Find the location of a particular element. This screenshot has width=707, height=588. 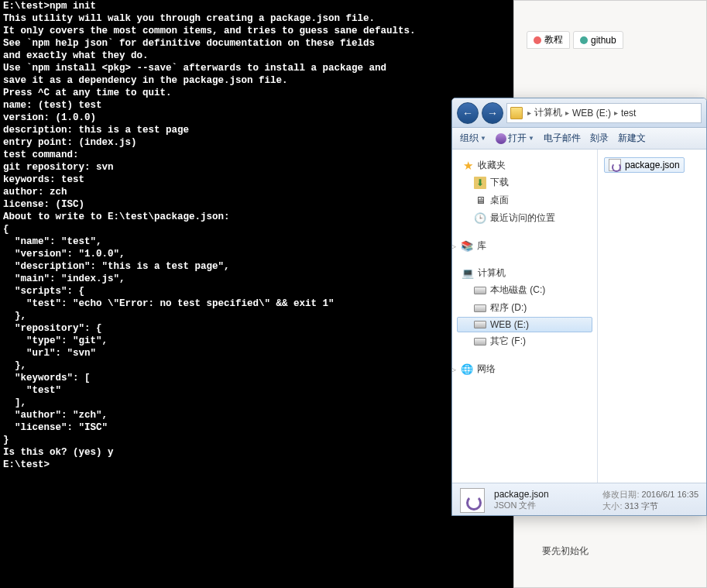

menu-newfile: 新建文 is located at coordinates (632, 138).